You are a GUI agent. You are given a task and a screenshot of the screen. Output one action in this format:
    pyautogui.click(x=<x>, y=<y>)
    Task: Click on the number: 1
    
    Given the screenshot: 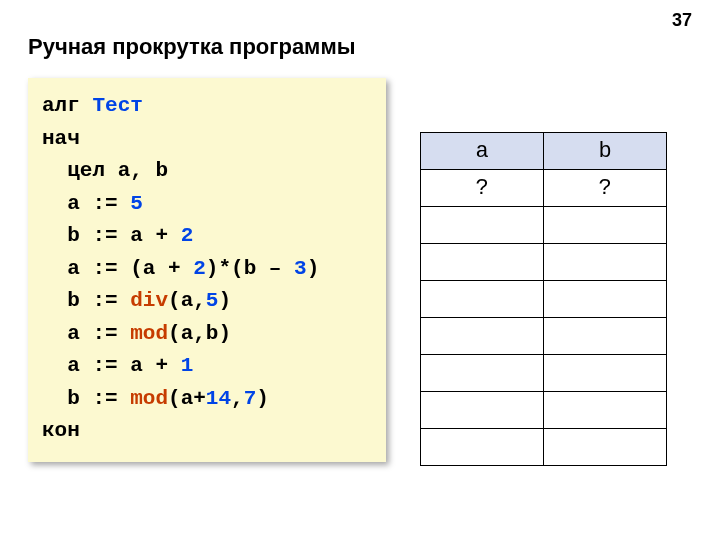 What is the action you would take?
    pyautogui.click(x=188, y=366)
    